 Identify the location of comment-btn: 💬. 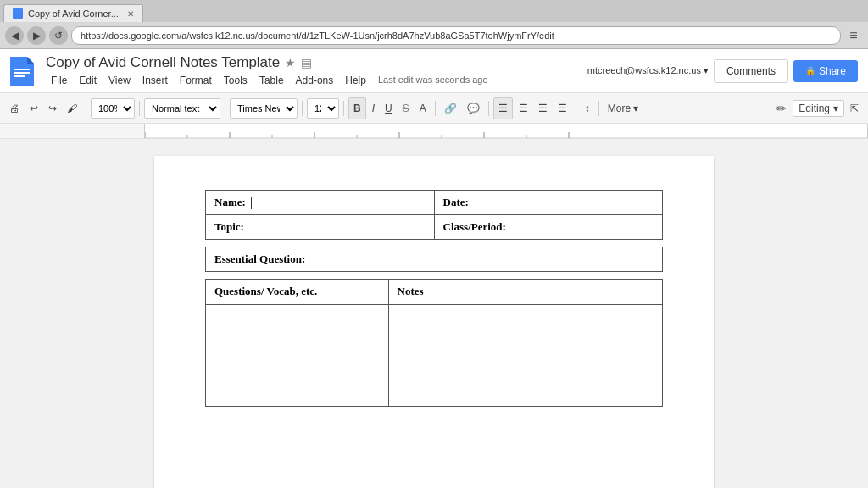
(473, 108).